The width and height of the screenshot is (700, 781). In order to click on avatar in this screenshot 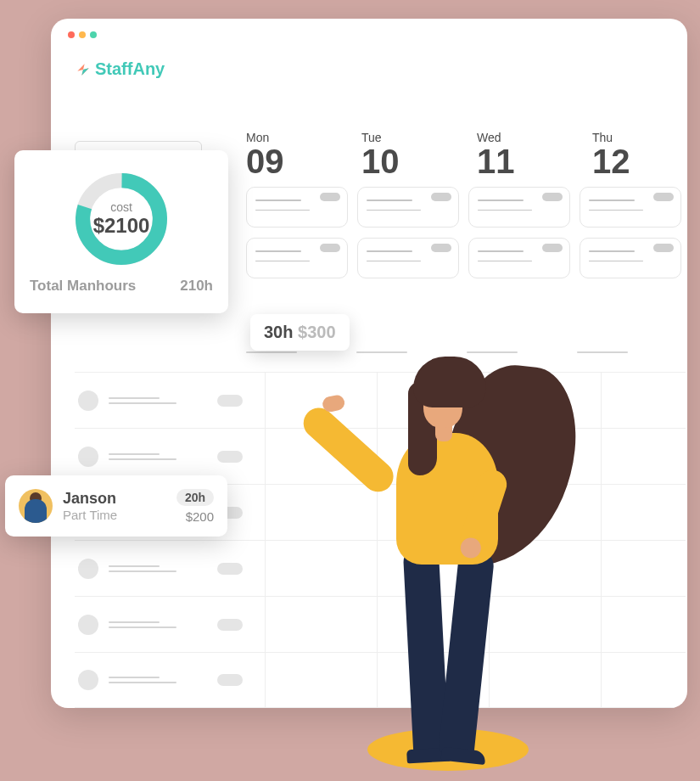, I will do `click(36, 506)`.